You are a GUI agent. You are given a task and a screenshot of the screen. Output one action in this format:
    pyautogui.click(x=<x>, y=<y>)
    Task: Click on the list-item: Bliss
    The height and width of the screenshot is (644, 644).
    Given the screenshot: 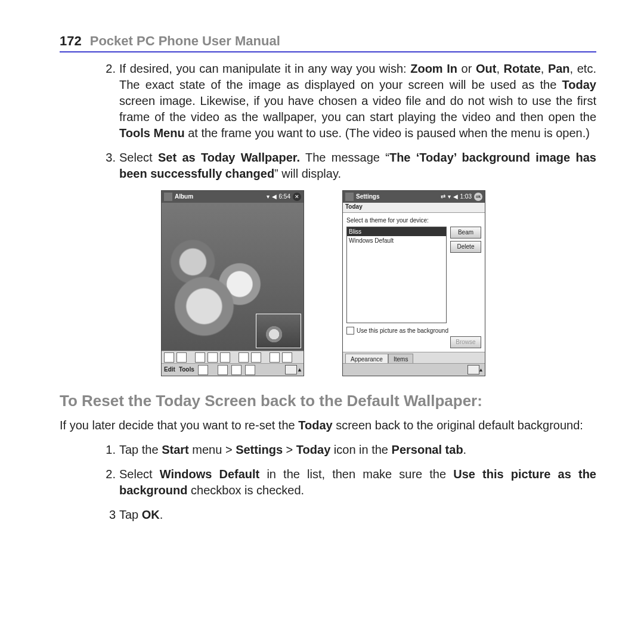 What is the action you would take?
    pyautogui.click(x=397, y=232)
    